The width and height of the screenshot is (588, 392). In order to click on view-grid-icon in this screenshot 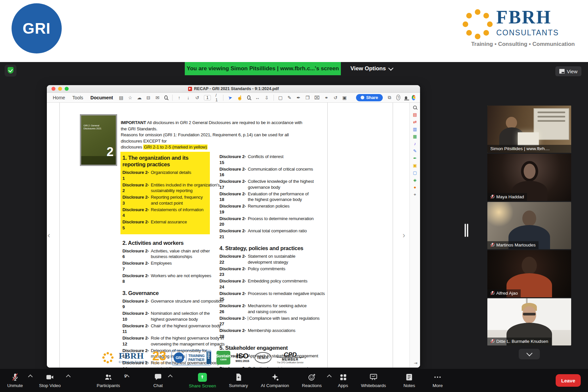, I will do `click(562, 71)`.